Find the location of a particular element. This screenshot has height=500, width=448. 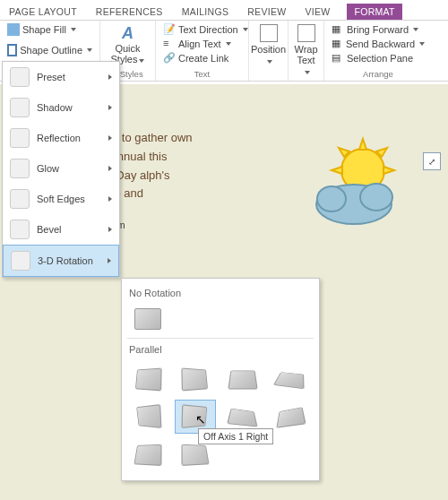

send-backward-icon: ▦ is located at coordinates (337, 44).